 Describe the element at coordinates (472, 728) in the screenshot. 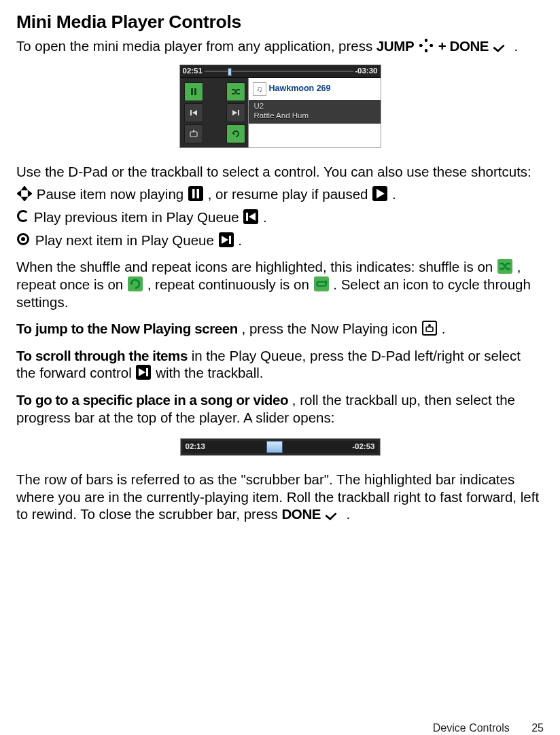

I see `footer-section: Device Controls` at that location.